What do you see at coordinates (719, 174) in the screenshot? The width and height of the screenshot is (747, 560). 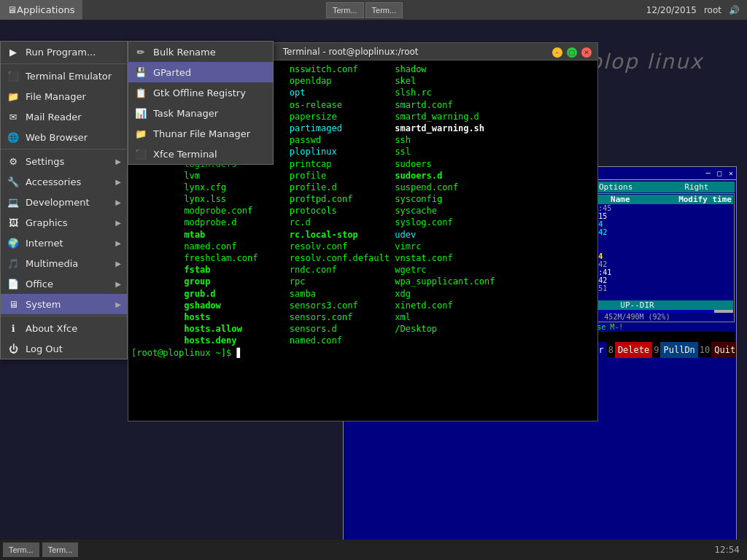 I see `mc-max-button: □` at bounding box center [719, 174].